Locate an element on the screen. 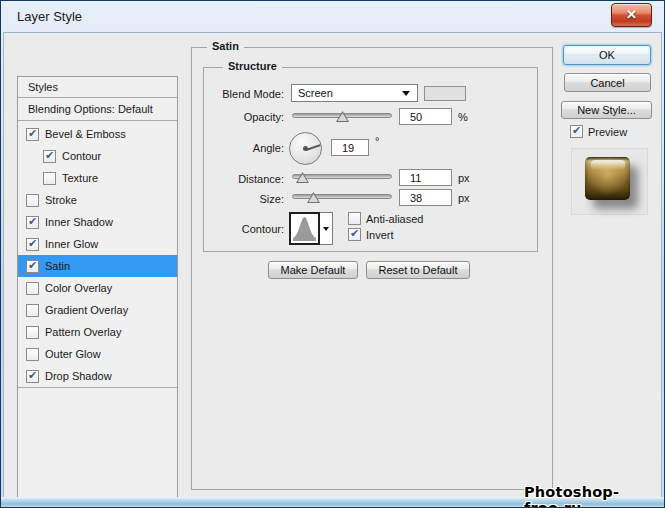 This screenshot has height=508, width=665. angle-label: Angle: is located at coordinates (238, 148).